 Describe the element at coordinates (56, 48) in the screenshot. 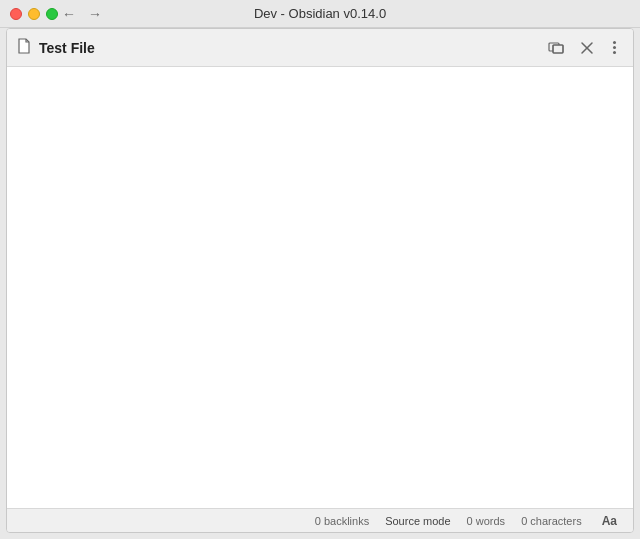

I see `toolbar-left: Test File` at that location.